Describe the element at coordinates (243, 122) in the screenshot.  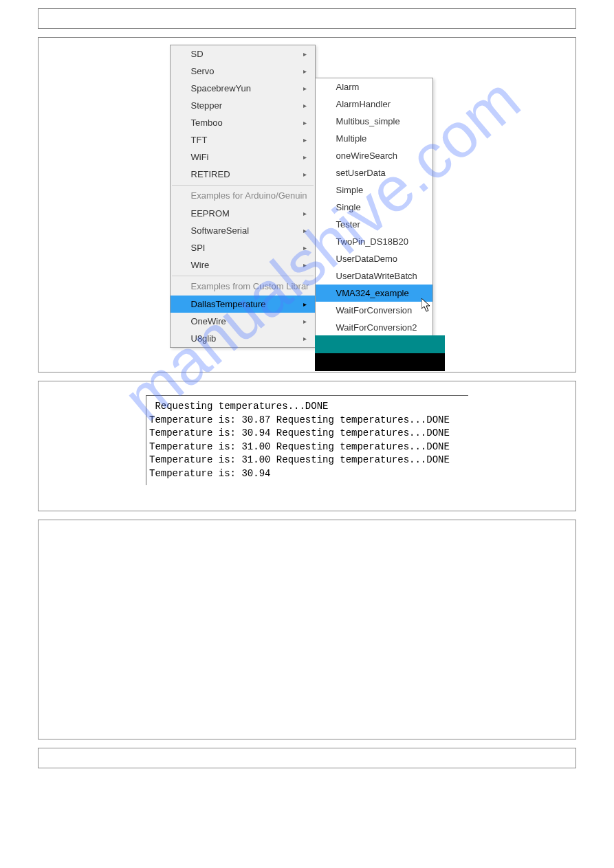
I see `menu-item-temboo: Temboo▸` at that location.